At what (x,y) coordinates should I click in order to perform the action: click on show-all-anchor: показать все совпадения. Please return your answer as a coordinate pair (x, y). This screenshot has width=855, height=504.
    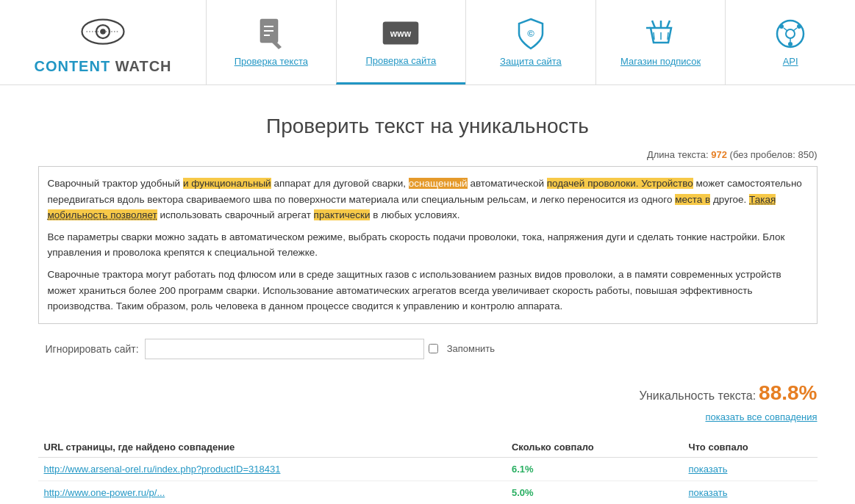
    Looking at the image, I should click on (761, 417).